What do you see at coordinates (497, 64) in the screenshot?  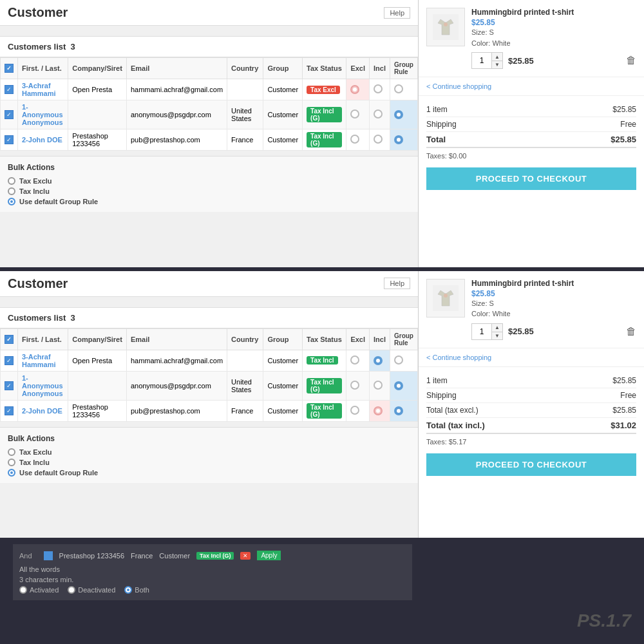 I see `qty-down-top: ▼` at bounding box center [497, 64].